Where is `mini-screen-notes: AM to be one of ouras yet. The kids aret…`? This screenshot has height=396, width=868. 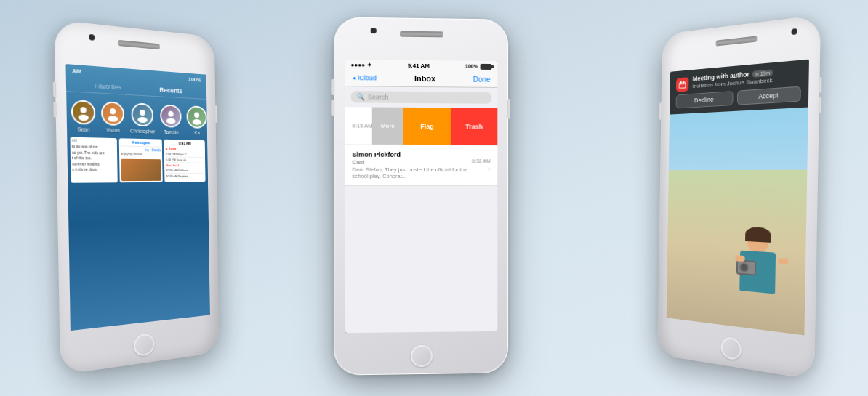 mini-screen-notes: AM to be one of ouras yet. The kids aret… is located at coordinates (93, 160).